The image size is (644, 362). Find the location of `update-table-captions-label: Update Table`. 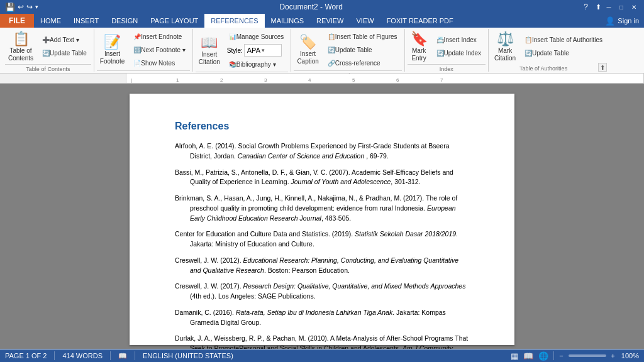

update-table-captions-label: Update Table is located at coordinates (353, 50).